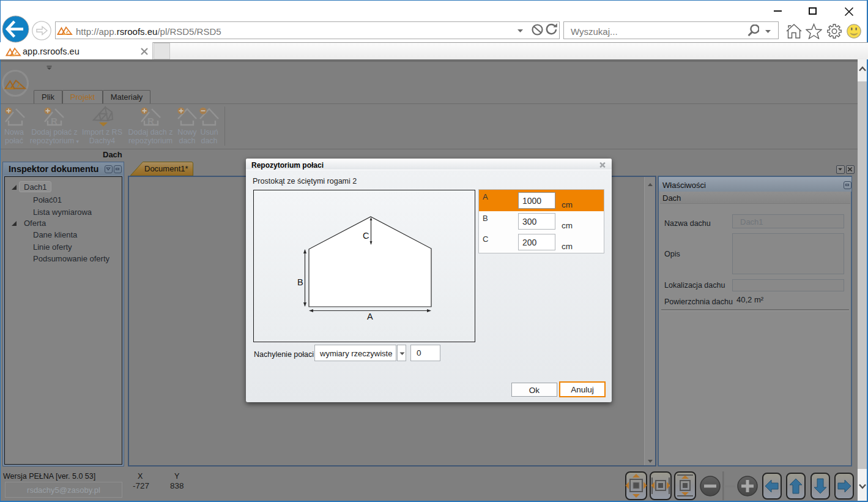 The height and width of the screenshot is (502, 868). Describe the element at coordinates (366, 236) in the screenshot. I see `svg-text: C` at that location.